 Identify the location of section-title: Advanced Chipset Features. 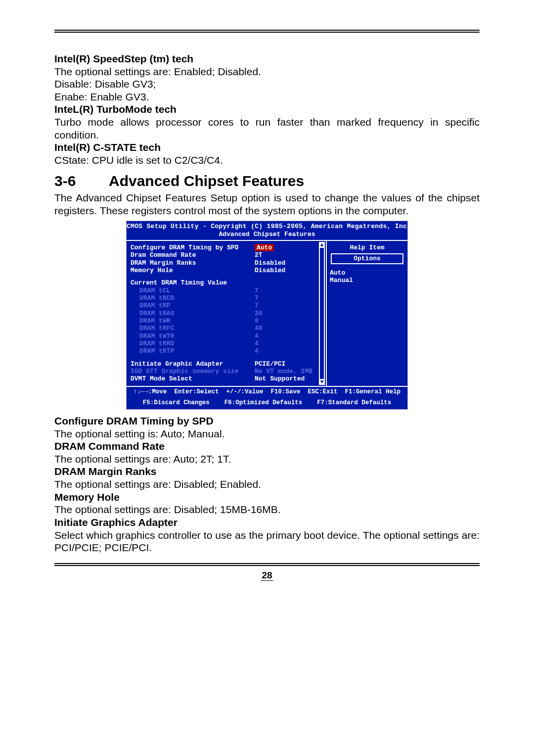
(207, 181).